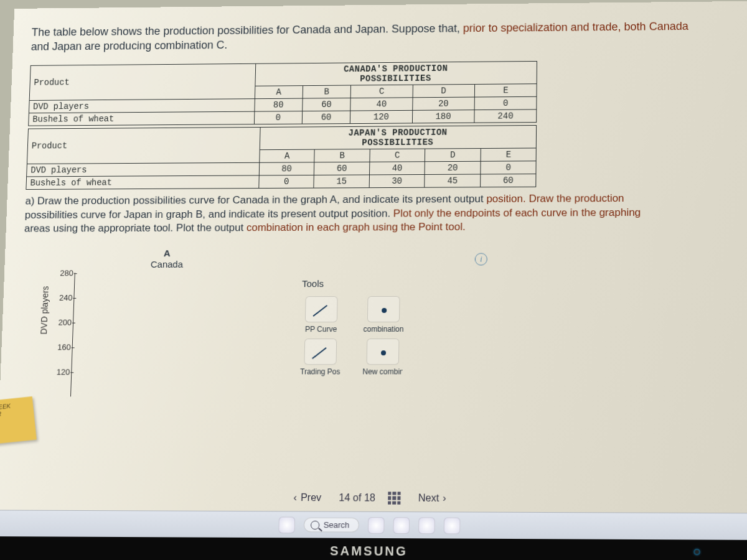 The height and width of the screenshot is (560, 747). Describe the element at coordinates (517, 213) in the screenshot. I see `prompt-2b: Plot only the endpoints of each curve in…` at that location.